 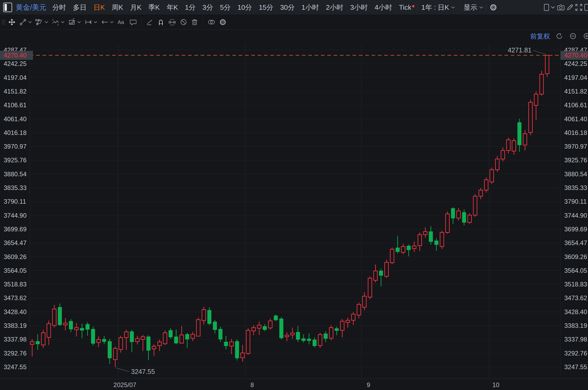 I want to click on price-label: 3609.26, so click(x=15, y=257).